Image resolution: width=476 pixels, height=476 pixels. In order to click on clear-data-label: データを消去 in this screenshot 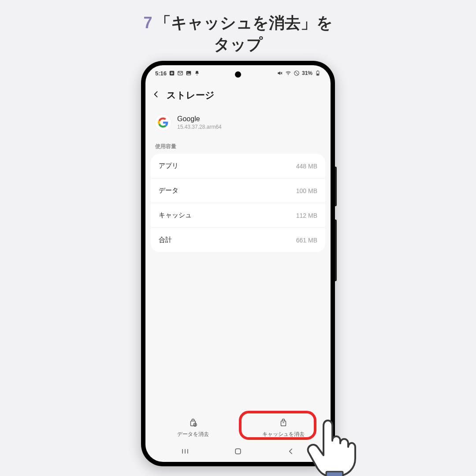, I will do `click(193, 435)`.